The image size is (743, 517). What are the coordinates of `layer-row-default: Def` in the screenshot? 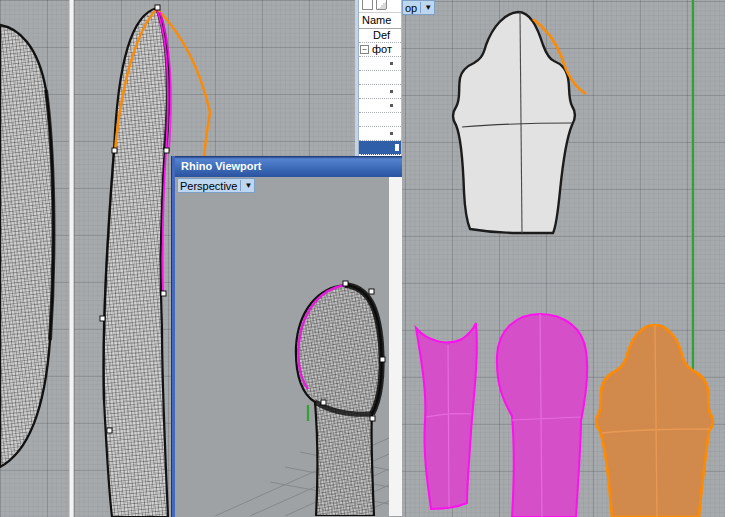 It's located at (380, 36).